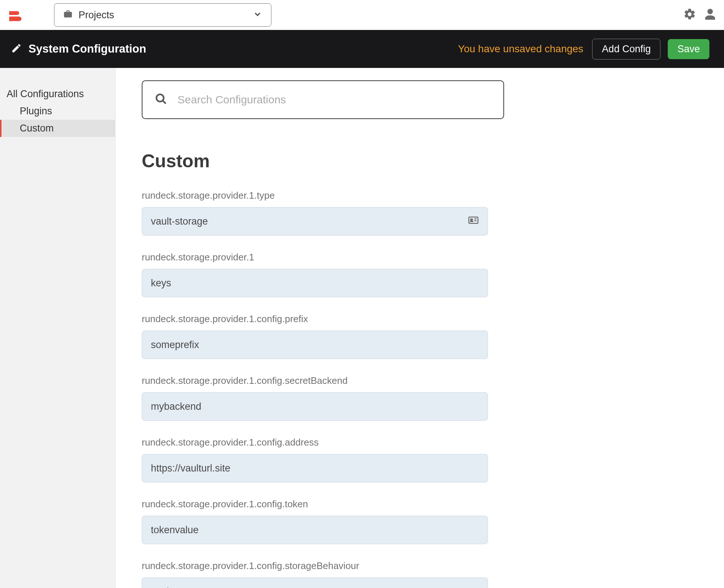  What do you see at coordinates (426, 504) in the screenshot?
I see `config-label: rundeck.storage.provider.1.config.token` at bounding box center [426, 504].